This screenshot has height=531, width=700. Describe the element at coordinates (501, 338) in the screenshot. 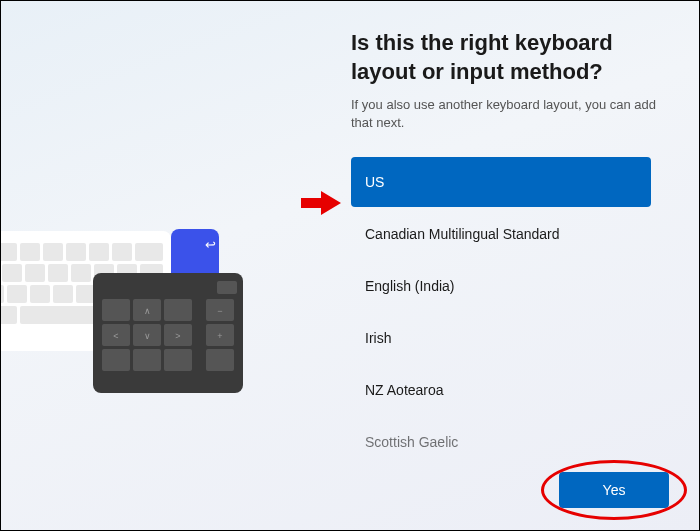

I see `layout-option-irish: Irish` at that location.